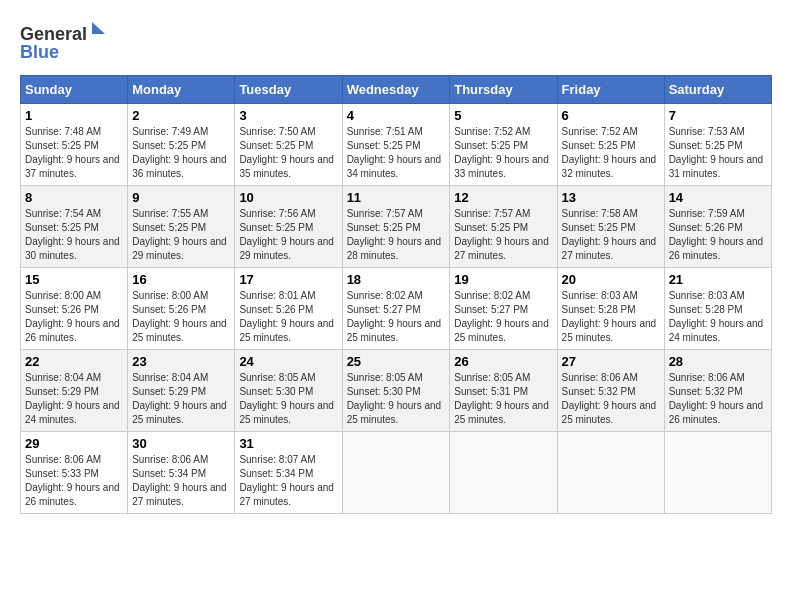 Image resolution: width=792 pixels, height=612 pixels. I want to click on day-number: 6, so click(611, 116).